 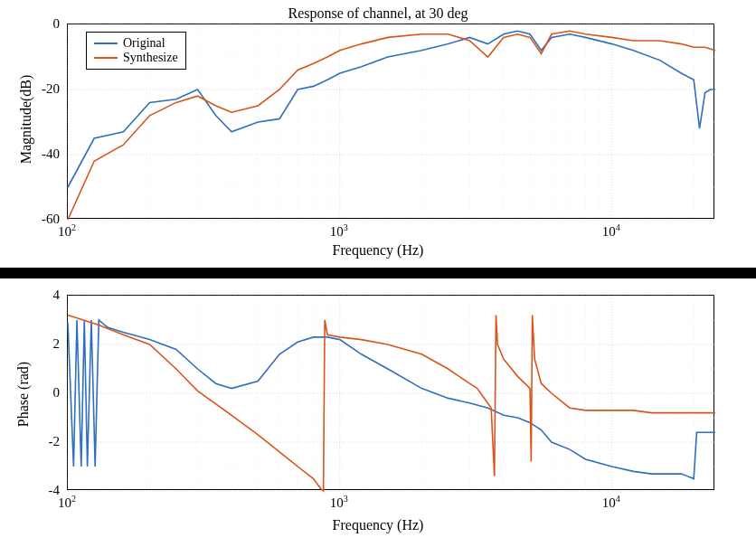 I want to click on y-tick-label: 2, so click(x=47, y=344).